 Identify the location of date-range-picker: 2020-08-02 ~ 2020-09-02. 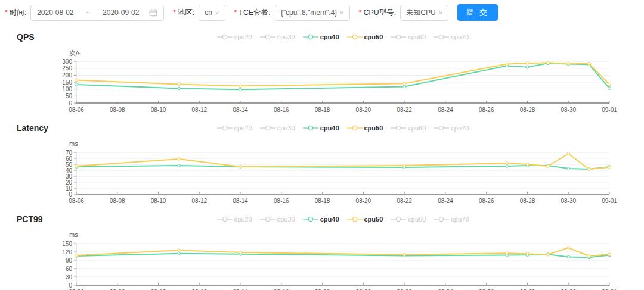
(97, 13).